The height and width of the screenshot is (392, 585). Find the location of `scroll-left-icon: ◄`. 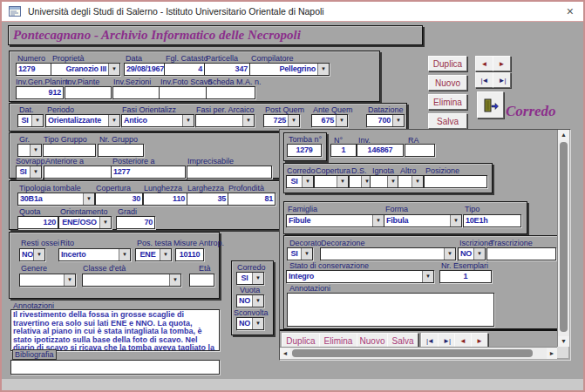

scroll-left-icon: ◄ is located at coordinates (285, 354).